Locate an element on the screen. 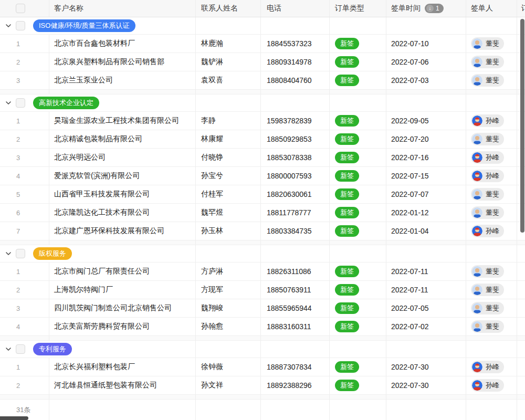  phone-cell: 18892388296 is located at coordinates (295, 385).